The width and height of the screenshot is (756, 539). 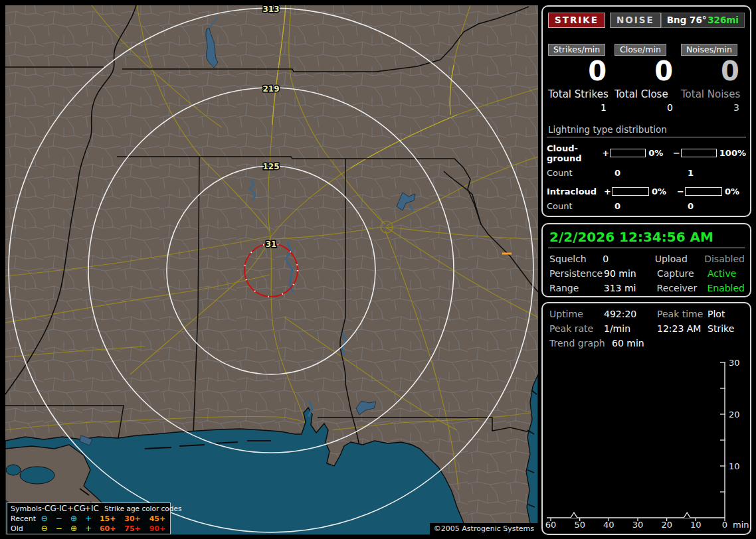 I want to click on legend-symbols-label: Symbols, so click(x=27, y=508).